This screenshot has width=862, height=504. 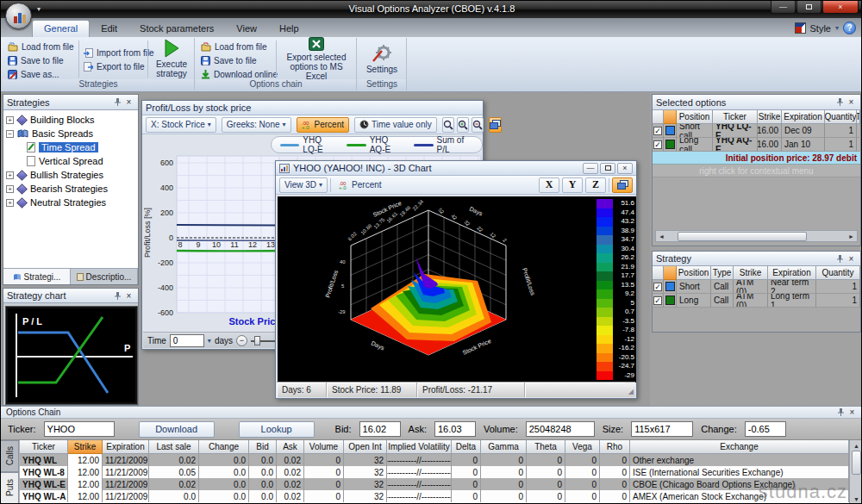 I want to click on scroll-up-icon: ▲, so click(x=857, y=445).